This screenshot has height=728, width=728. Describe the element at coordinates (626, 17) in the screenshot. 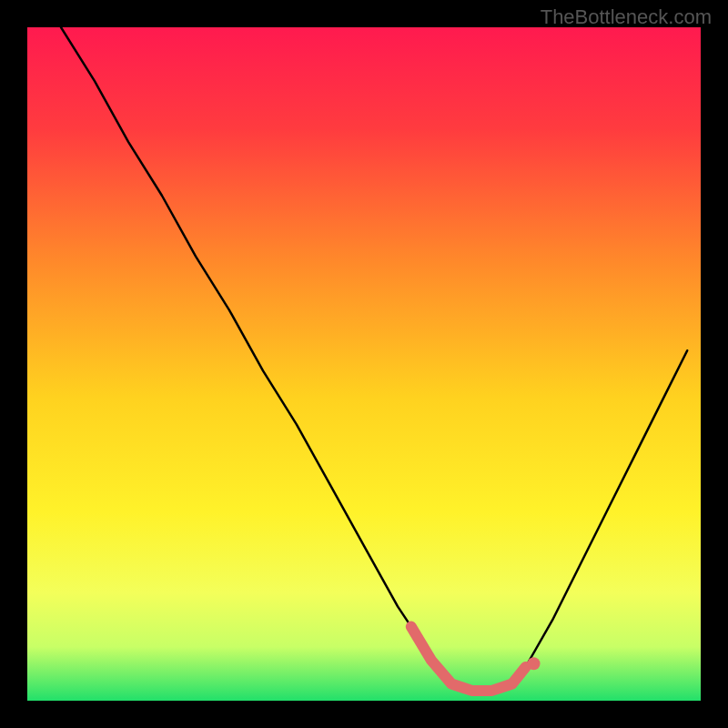

I see `watermark-text: TheBottleneck.com` at that location.